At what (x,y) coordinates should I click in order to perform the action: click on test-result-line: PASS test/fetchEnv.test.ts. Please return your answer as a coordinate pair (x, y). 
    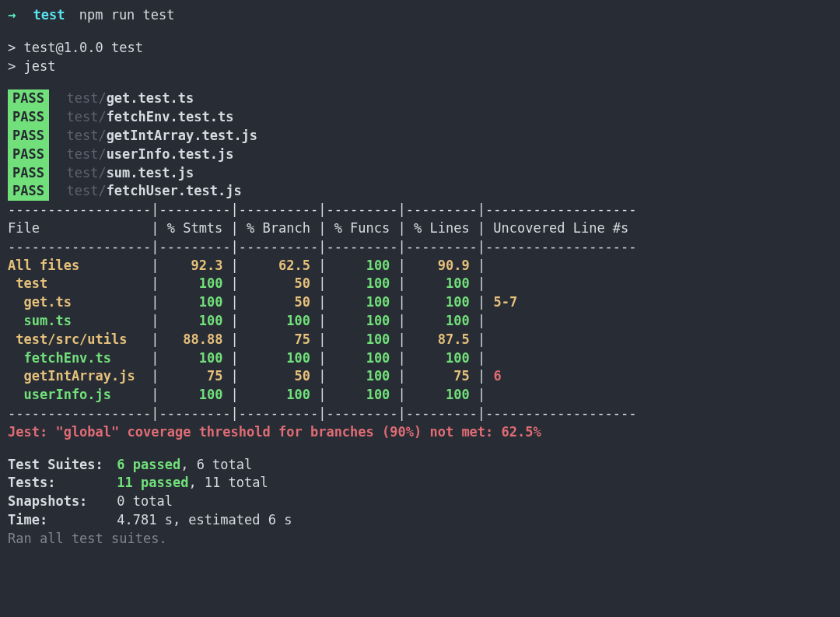
    Looking at the image, I should click on (420, 117).